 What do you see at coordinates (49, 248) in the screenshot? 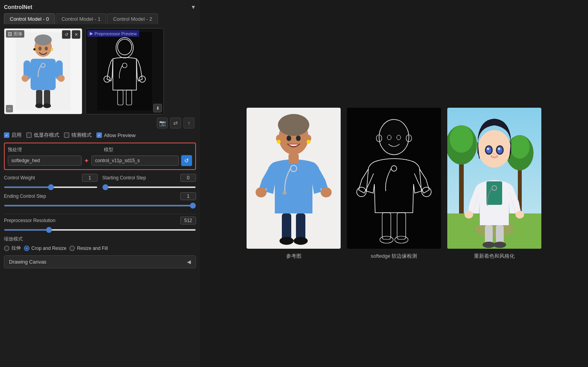
I see `crop-resize-label: Crop and Resize` at bounding box center [49, 248].